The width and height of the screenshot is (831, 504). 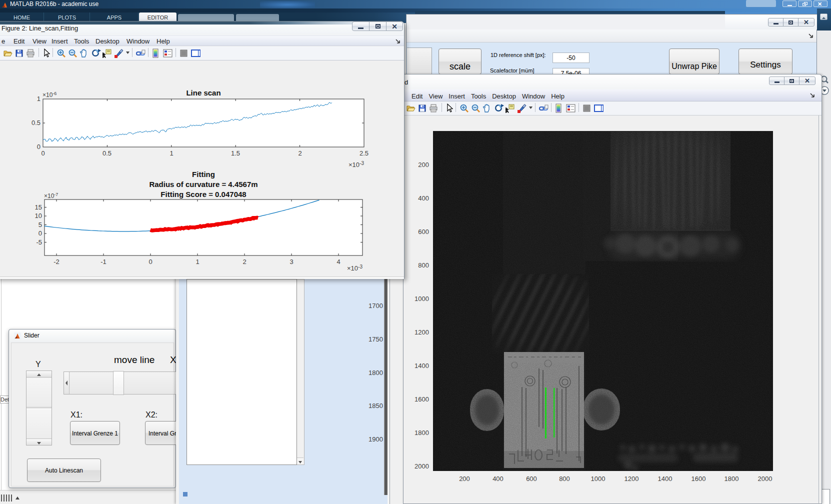 What do you see at coordinates (203, 184) in the screenshot?
I see `svg-text: Radius of curvature = 4.4567m` at bounding box center [203, 184].